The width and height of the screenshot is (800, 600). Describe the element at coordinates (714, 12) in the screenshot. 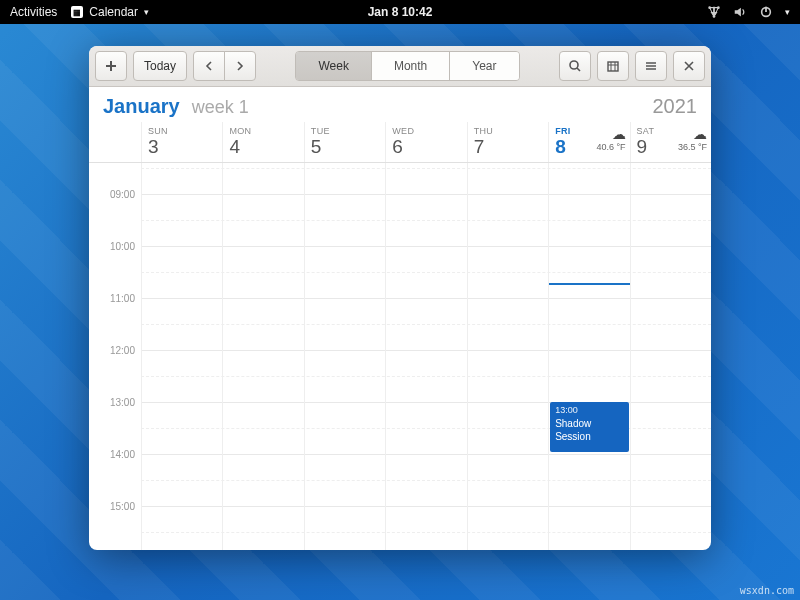

I see `network-icon` at that location.